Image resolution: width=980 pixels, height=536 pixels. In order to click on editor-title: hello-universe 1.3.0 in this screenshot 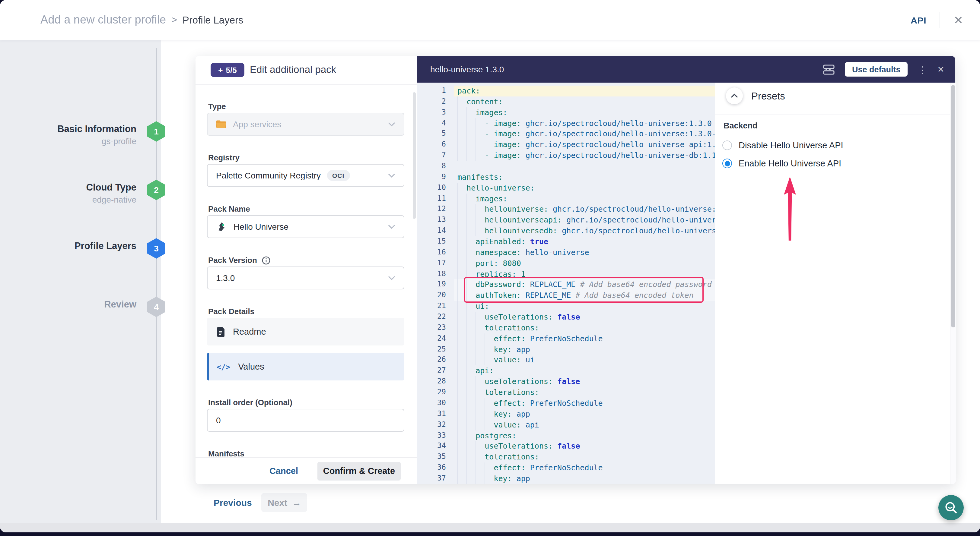, I will do `click(467, 69)`.